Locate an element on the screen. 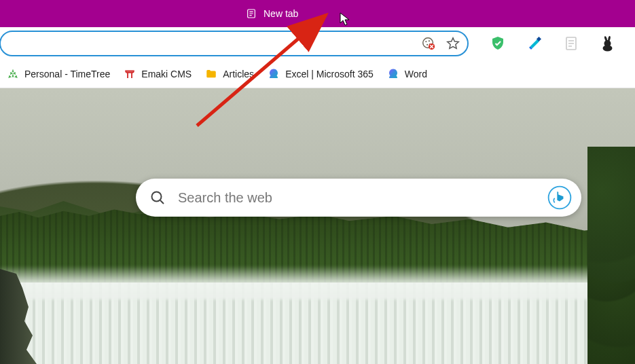  folder-icon is located at coordinates (211, 74).